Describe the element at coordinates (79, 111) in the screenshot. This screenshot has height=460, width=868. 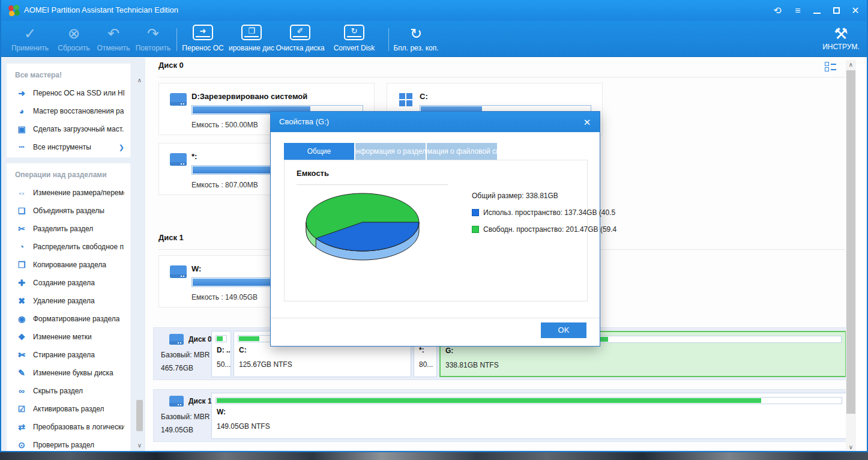
I see `sidebar-item-label: Мастер восстановления ра...` at that location.